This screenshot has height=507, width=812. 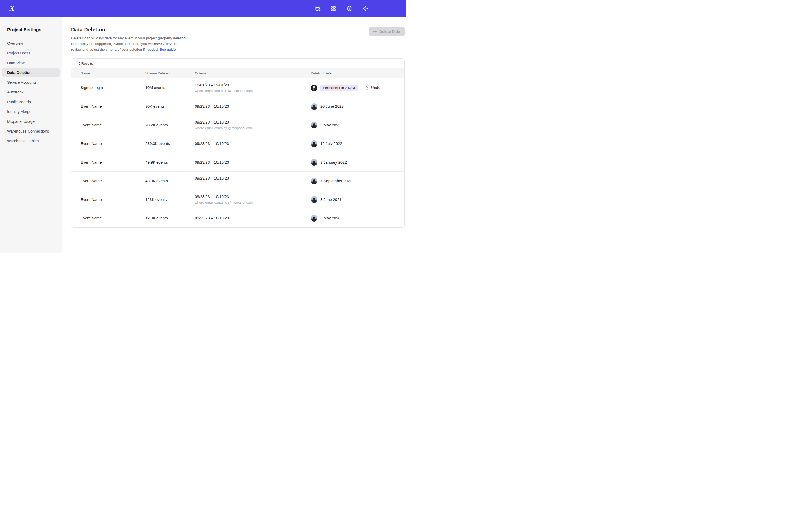 What do you see at coordinates (238, 218) in the screenshot?
I see `table-row: Event Name 12.9K events 09/23/23 – 10/10…` at bounding box center [238, 218].